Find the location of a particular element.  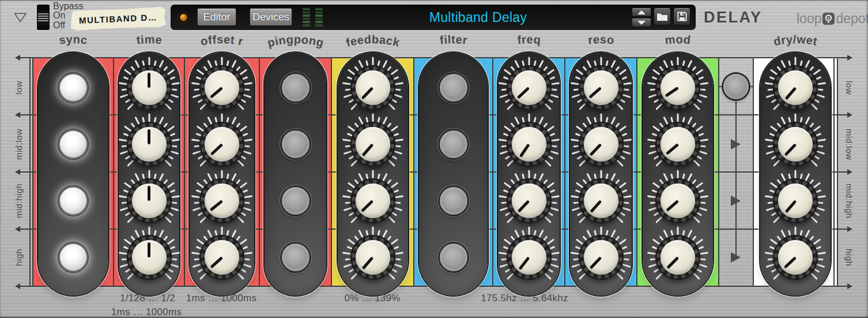

brand-logo-left: loop is located at coordinates (809, 18).